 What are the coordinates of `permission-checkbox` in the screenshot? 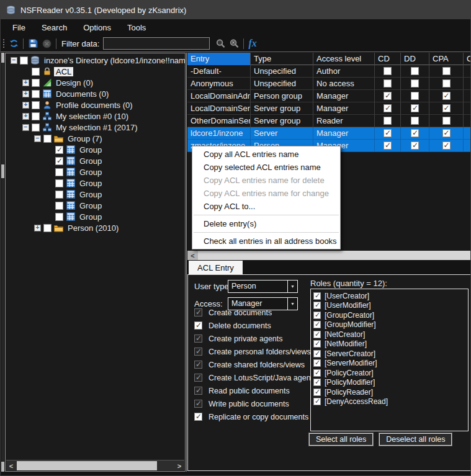 It's located at (199, 325).